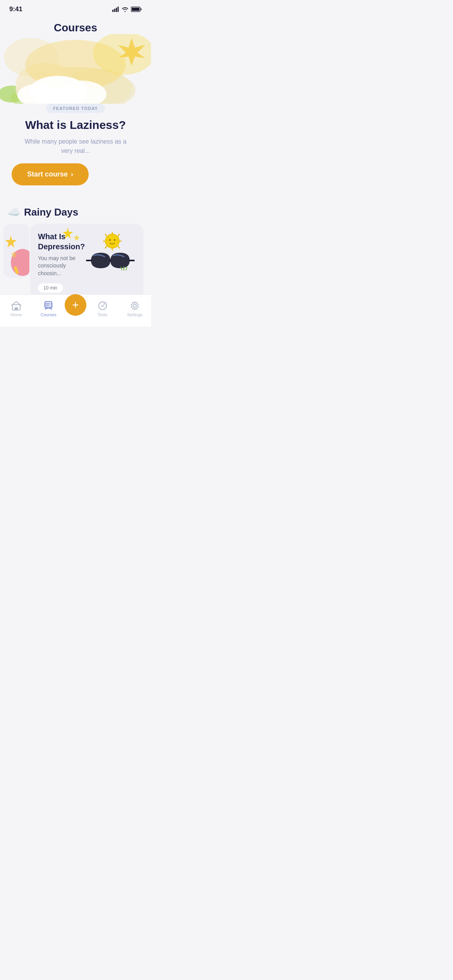  Describe the element at coordinates (103, 306) in the screenshot. I see `tests-icon: +` at that location.